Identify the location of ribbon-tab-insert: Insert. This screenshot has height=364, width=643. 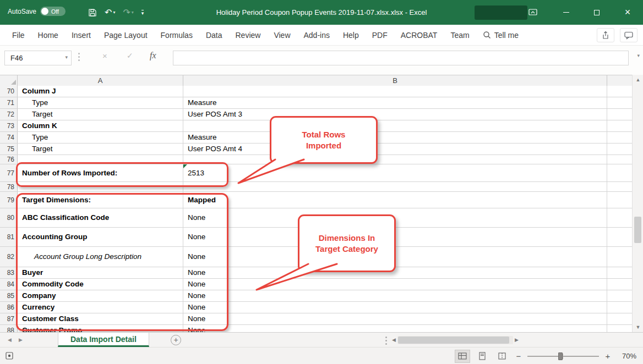
(81, 35).